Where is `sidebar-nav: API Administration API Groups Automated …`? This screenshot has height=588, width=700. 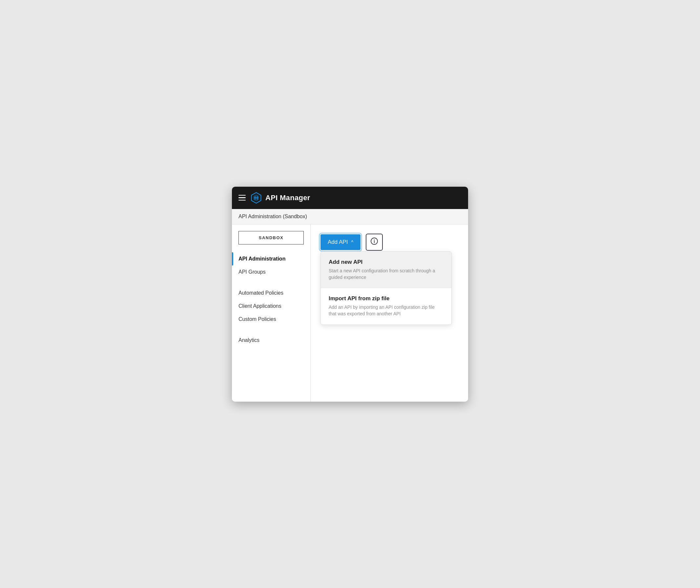
sidebar-nav: API Administration API Groups Automated … is located at coordinates (271, 300).